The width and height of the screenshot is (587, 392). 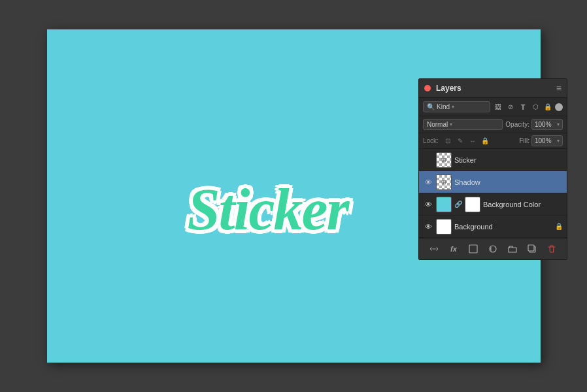 What do you see at coordinates (473, 204) in the screenshot?
I see `layer-thumb-bg-color-mask` at bounding box center [473, 204].